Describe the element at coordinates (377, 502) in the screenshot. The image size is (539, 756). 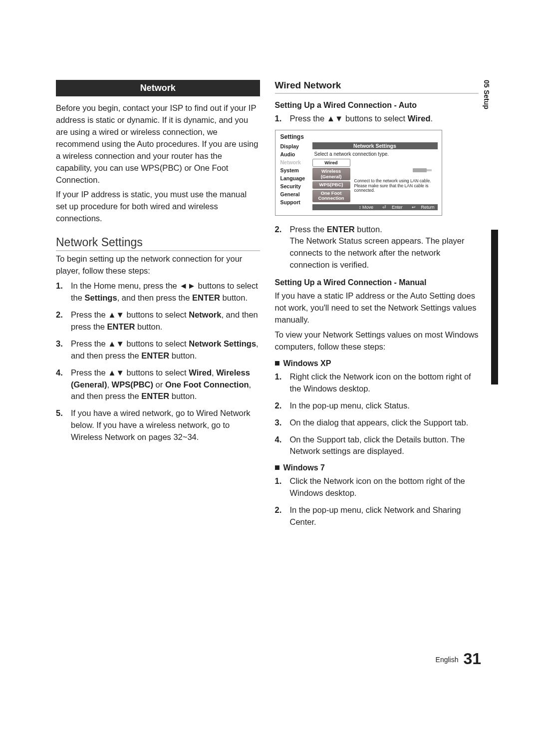
I see `windows-7-steps: 1.Click the Network icon on the bottom r…` at that location.